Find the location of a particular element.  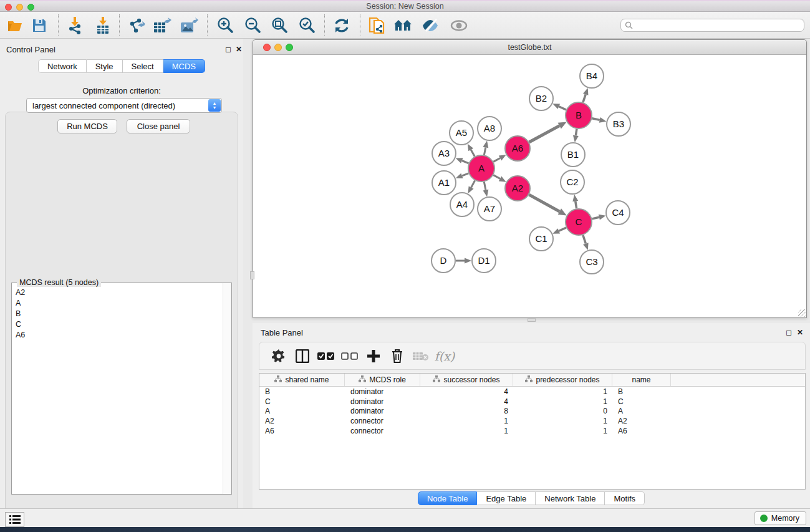

edge-B-B4 is located at coordinates (584, 99).